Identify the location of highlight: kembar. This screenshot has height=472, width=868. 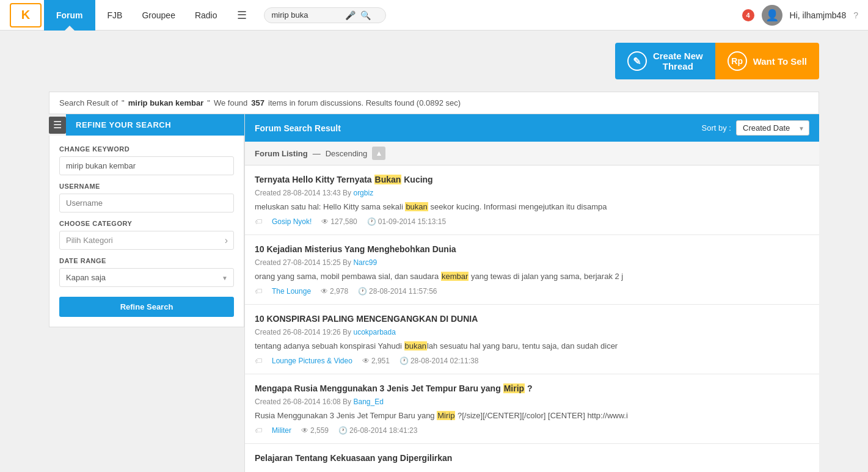
(454, 276).